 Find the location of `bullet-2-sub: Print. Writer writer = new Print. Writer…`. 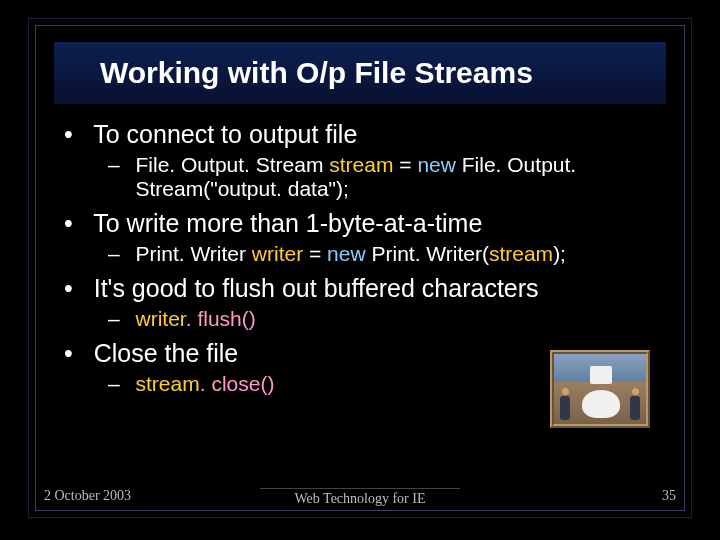

bullet-2-sub: Print. Writer writer = new Print. Writer… is located at coordinates (387, 254).